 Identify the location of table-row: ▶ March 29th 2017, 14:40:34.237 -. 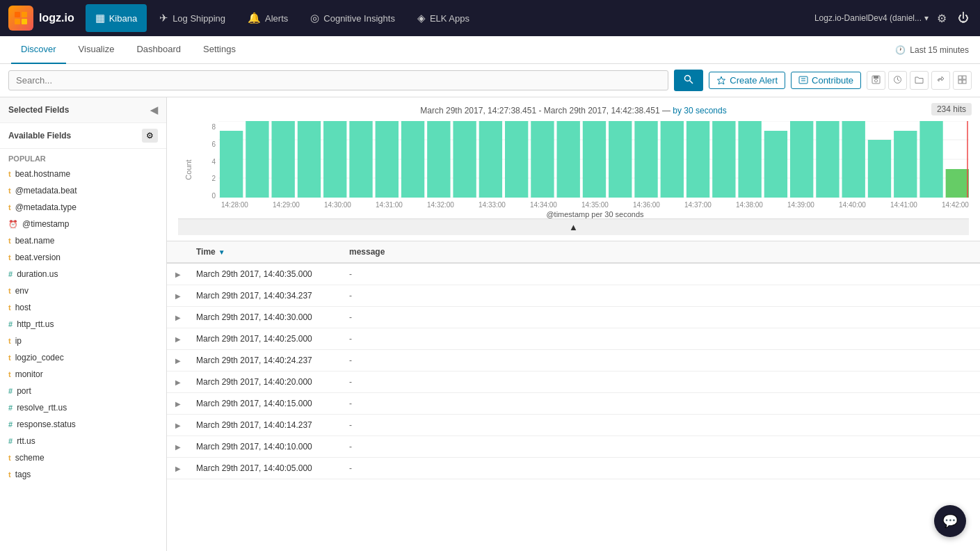
(573, 296).